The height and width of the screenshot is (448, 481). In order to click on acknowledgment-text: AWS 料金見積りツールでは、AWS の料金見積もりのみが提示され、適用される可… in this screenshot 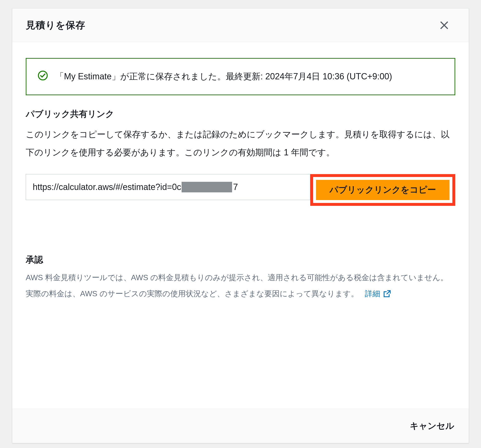, I will do `click(240, 286)`.